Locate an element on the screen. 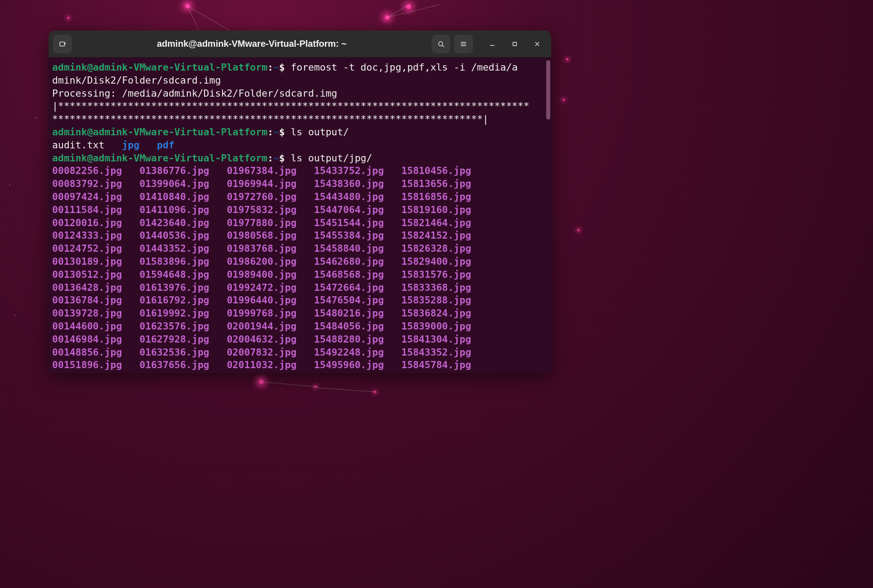 The width and height of the screenshot is (873, 588). terminal-line: 00144600.jpg 01623576.jpg 02001944.jpg 1… is located at coordinates (300, 326).